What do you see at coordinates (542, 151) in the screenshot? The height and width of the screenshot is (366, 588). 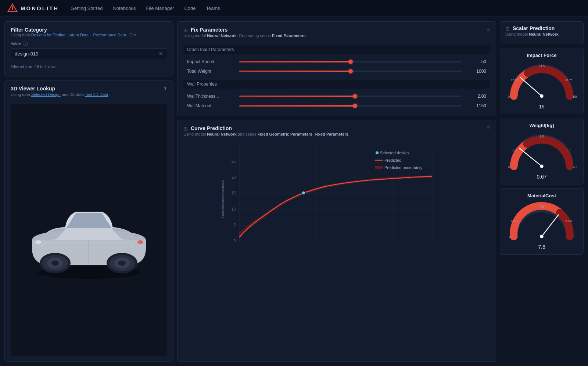 I see `weight-gauge-svg: 0 0.9 1.8 2.7 3.6` at bounding box center [542, 151].